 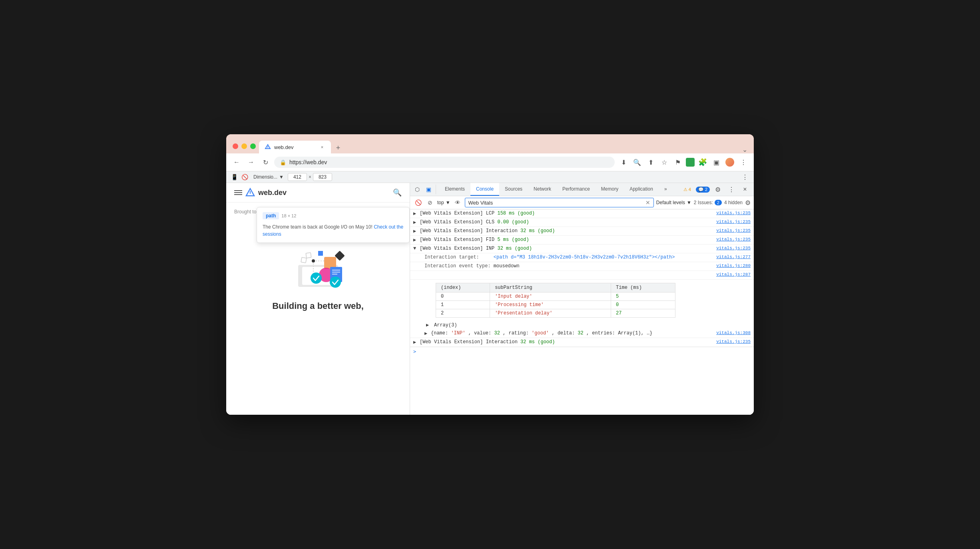 I want to click on minimize-button, so click(x=244, y=146).